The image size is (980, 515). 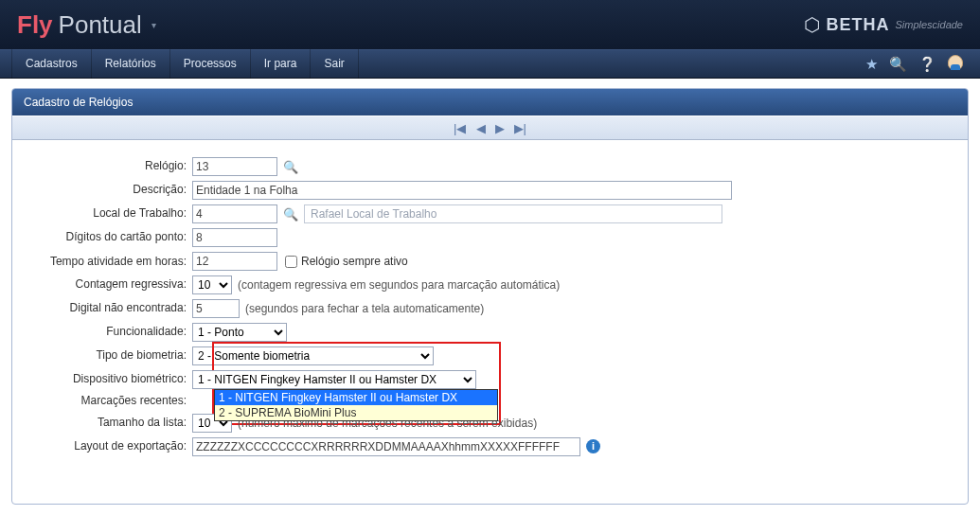 What do you see at coordinates (513, 214) in the screenshot?
I see `local-lookup-detail: Rafael Local de Trabalho` at bounding box center [513, 214].